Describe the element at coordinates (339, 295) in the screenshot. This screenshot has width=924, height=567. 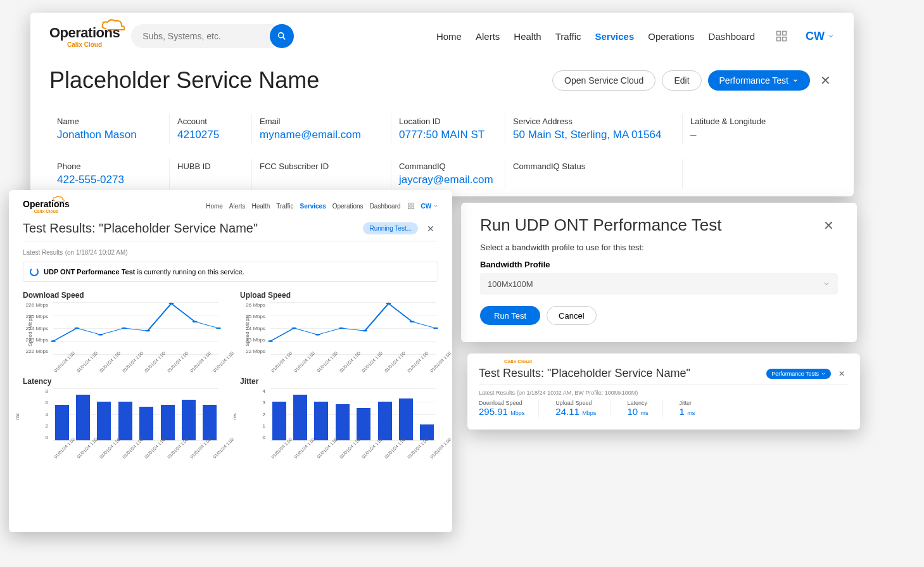
I see `chart-title: Upload Speed` at that location.